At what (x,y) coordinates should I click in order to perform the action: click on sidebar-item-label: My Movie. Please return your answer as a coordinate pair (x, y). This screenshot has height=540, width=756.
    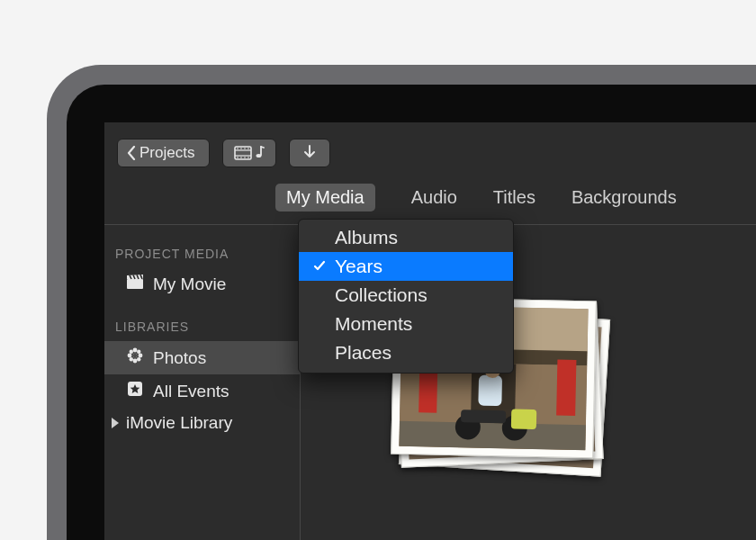
    Looking at the image, I should click on (189, 284).